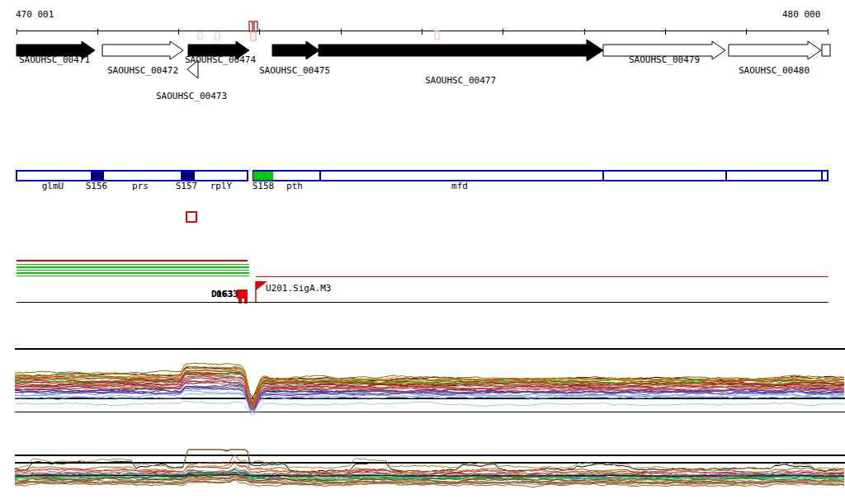 Image resolution: width=845 pixels, height=504 pixels. Describe the element at coordinates (429, 407) in the screenshot. I see `signal-line-upper` at that location.